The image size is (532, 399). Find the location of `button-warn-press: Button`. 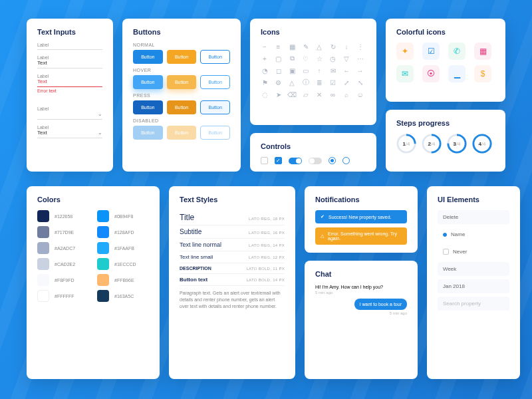

button-warn-press: Button is located at coordinates (182, 108).